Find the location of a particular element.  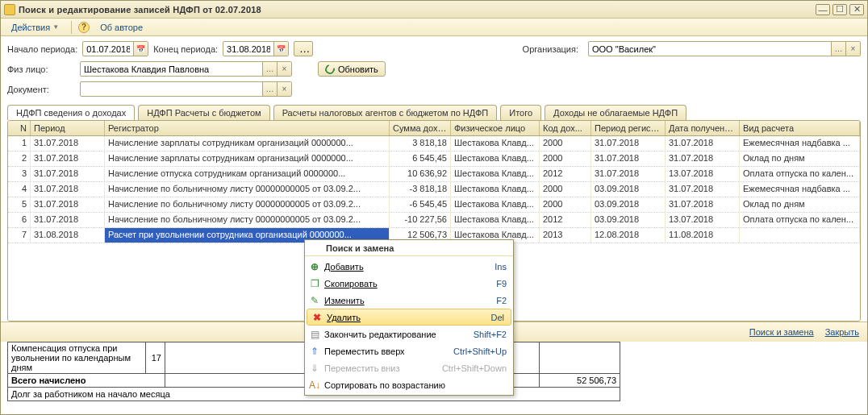

cell-kind: Оклад по дням is located at coordinates (800, 159).